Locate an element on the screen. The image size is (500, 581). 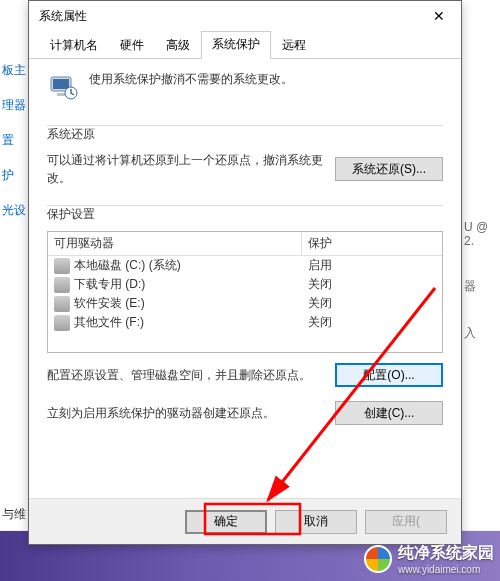
bg-right-item: 入 is located at coordinates (482, 334).